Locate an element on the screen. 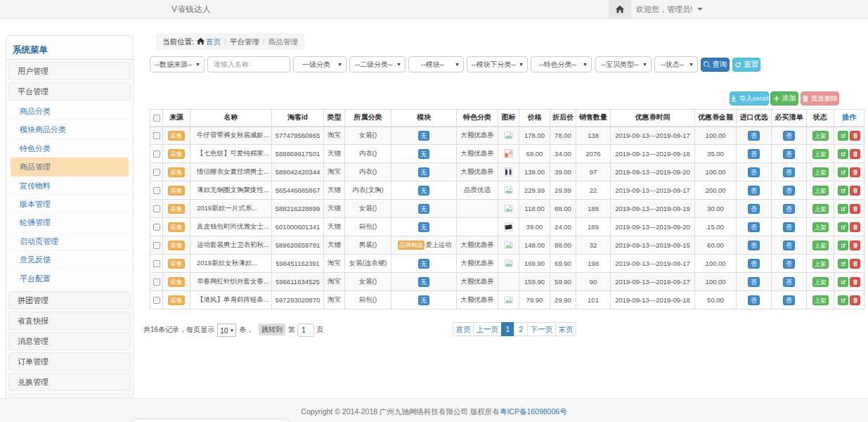  reset-button: 重置 is located at coordinates (746, 65).